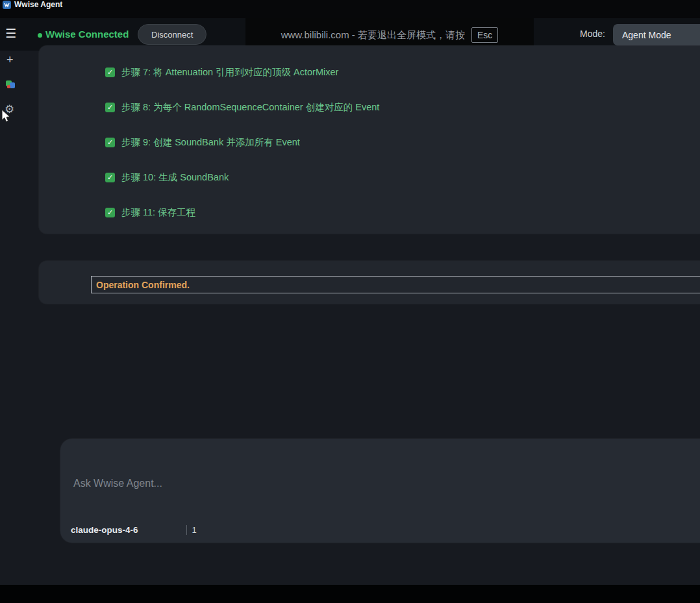  I want to click on step-label: 步骤 7: 将 Attenuation 引用到对应的顶级 ActorMixer, so click(230, 73).